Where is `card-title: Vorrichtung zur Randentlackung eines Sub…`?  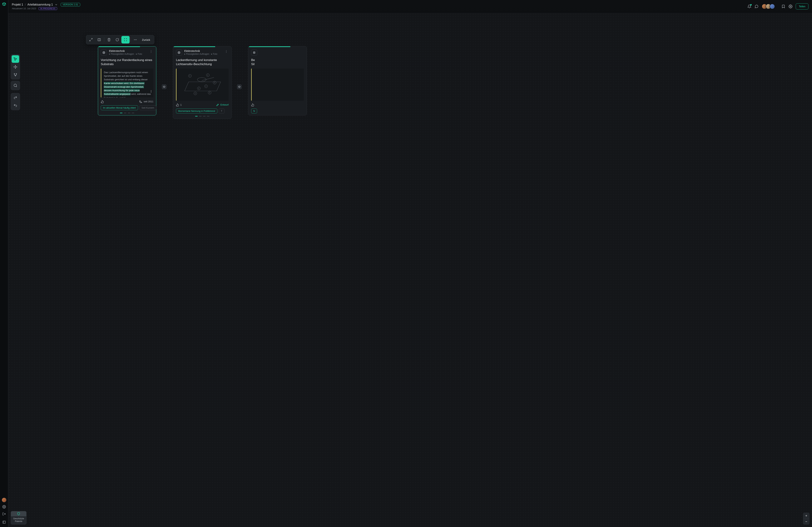
card-title: Vorrichtung zur Randentlackung eines Sub… is located at coordinates (127, 63).